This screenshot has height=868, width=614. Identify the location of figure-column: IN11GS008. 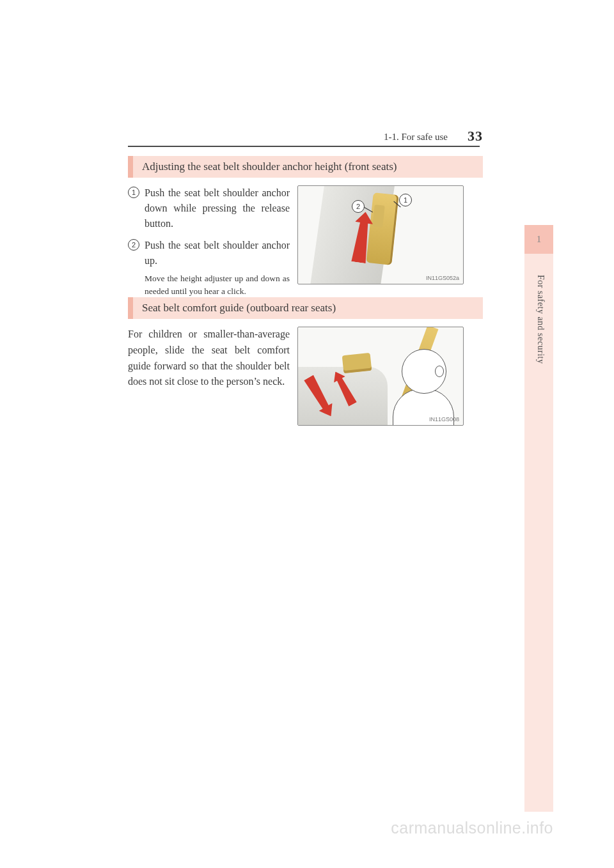
(390, 376).